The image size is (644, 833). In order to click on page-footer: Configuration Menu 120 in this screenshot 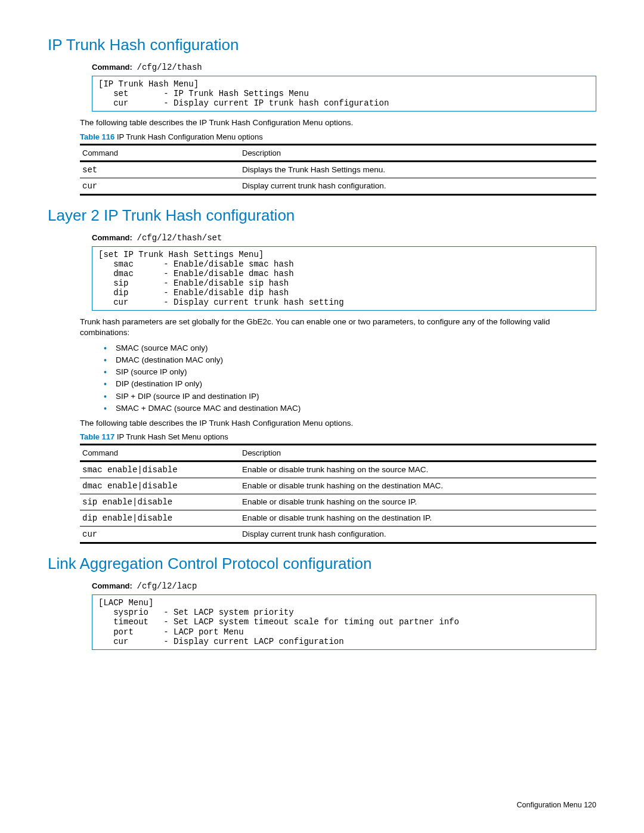, I will do `click(557, 805)`.